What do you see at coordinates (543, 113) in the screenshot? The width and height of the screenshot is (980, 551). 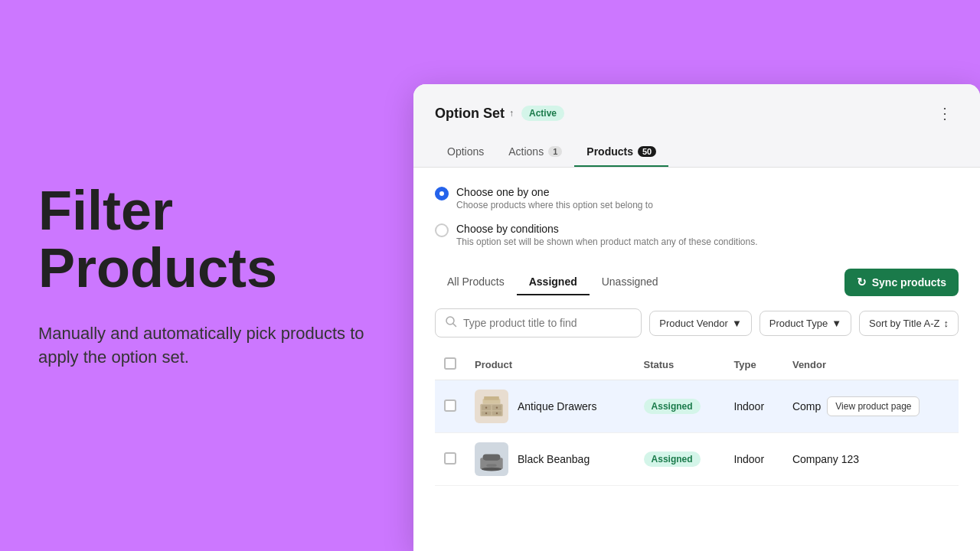 I see `active-badge: Active` at bounding box center [543, 113].